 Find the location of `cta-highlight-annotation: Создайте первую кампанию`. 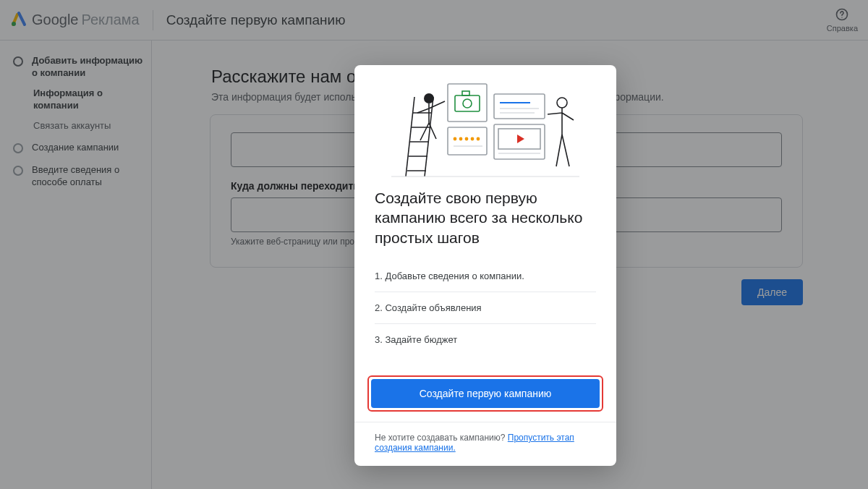

cta-highlight-annotation: Создайте первую кампанию is located at coordinates (485, 394).